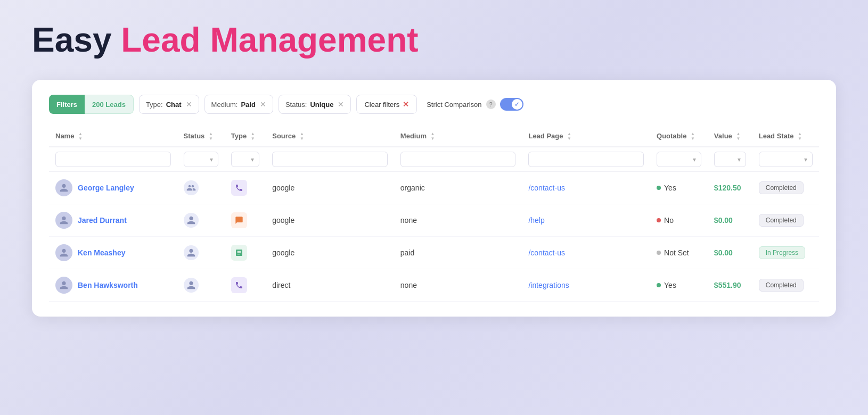 The width and height of the screenshot is (868, 415). What do you see at coordinates (586, 188) in the screenshot?
I see `cell-lead-page-0: /contact-us` at bounding box center [586, 188].